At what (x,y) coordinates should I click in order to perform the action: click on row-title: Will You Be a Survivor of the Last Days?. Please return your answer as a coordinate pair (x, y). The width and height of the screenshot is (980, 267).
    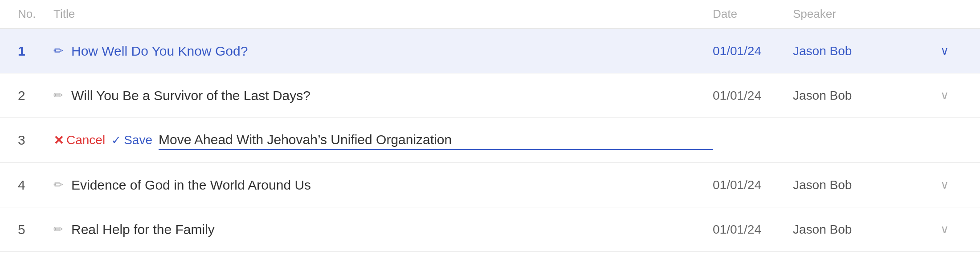
    Looking at the image, I should click on (191, 96).